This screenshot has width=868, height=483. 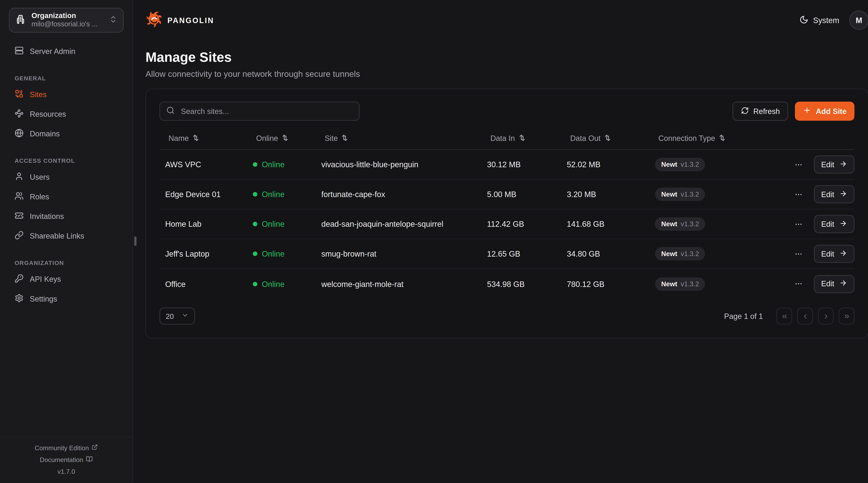 What do you see at coordinates (62, 448) in the screenshot?
I see `community-edition-label: Community Edition` at bounding box center [62, 448].